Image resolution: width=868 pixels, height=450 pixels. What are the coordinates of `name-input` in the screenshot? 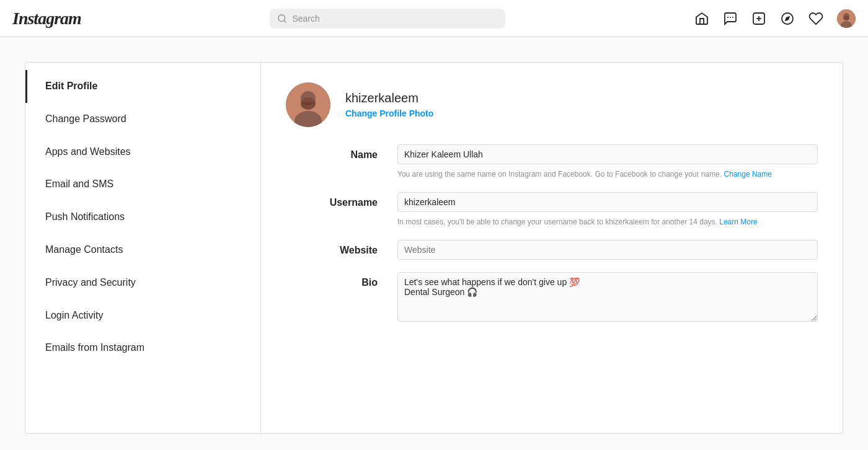 It's located at (608, 154).